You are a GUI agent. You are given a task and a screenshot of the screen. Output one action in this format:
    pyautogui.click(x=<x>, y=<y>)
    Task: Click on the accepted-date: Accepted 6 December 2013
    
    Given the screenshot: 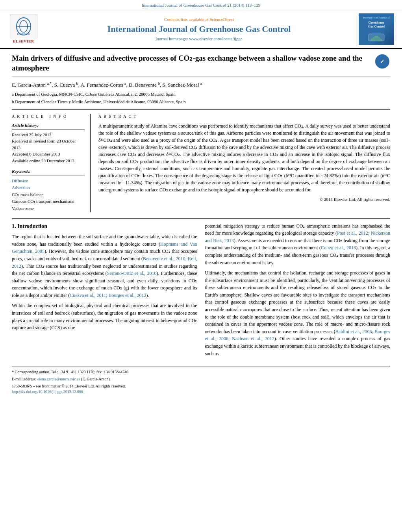 What is the action you would take?
    pyautogui.click(x=48, y=154)
    